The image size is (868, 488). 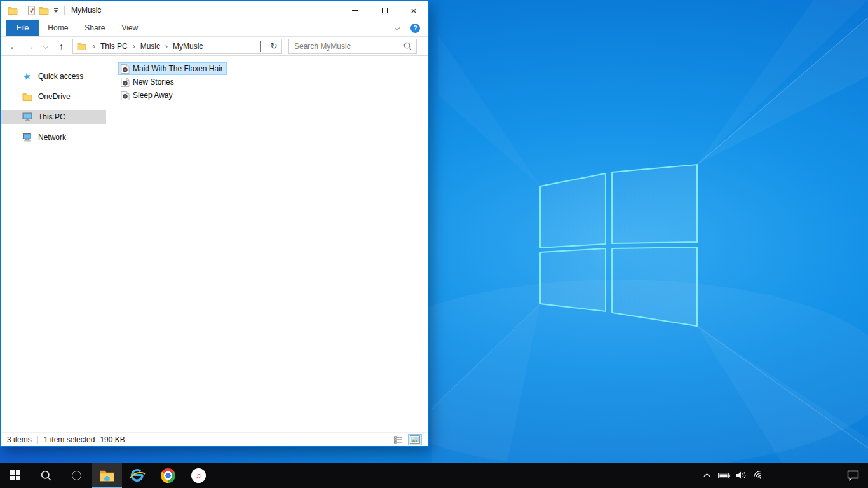 I want to click on start-button, so click(x=15, y=475).